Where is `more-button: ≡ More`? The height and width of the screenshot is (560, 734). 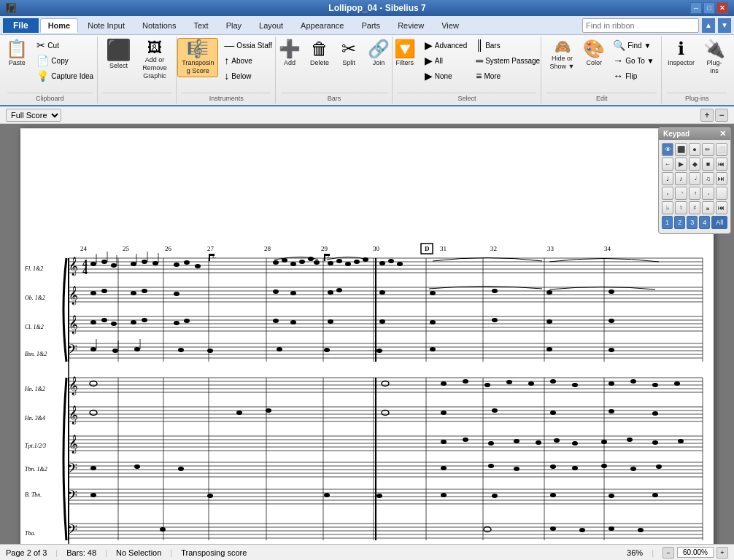
more-button: ≡ More is located at coordinates (508, 76).